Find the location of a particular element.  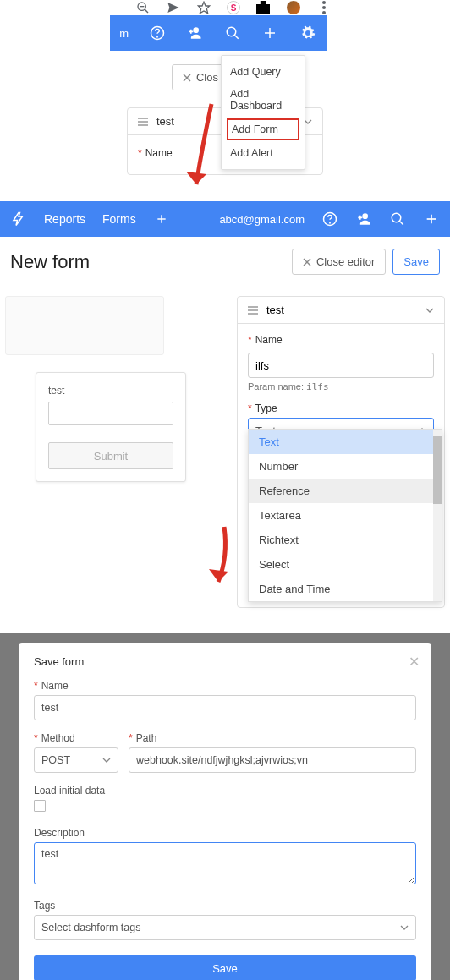

option-richtext: Richtext is located at coordinates (345, 539).